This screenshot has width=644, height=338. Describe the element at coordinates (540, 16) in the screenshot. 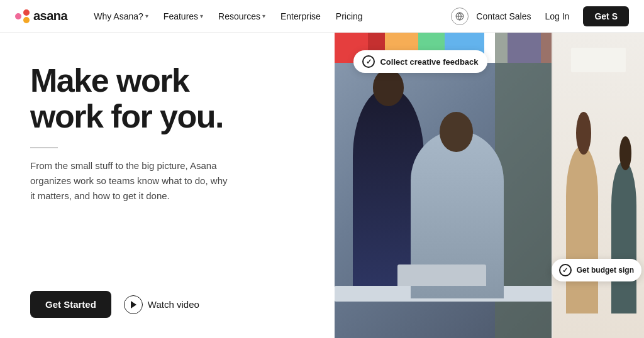

I see `nav-right: Contact Sales Log In Get S` at that location.